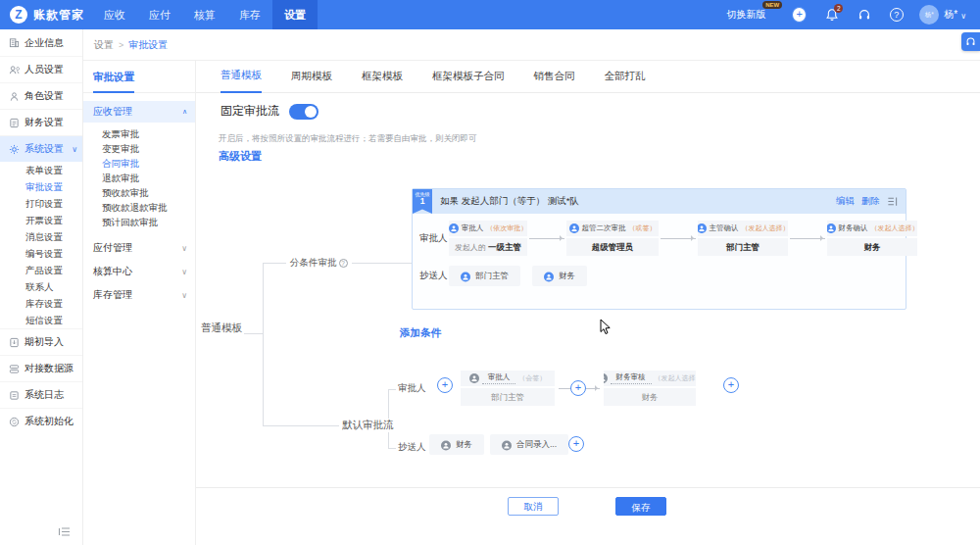  What do you see at coordinates (576, 444) in the screenshot?
I see `add-cc-button` at bounding box center [576, 444].